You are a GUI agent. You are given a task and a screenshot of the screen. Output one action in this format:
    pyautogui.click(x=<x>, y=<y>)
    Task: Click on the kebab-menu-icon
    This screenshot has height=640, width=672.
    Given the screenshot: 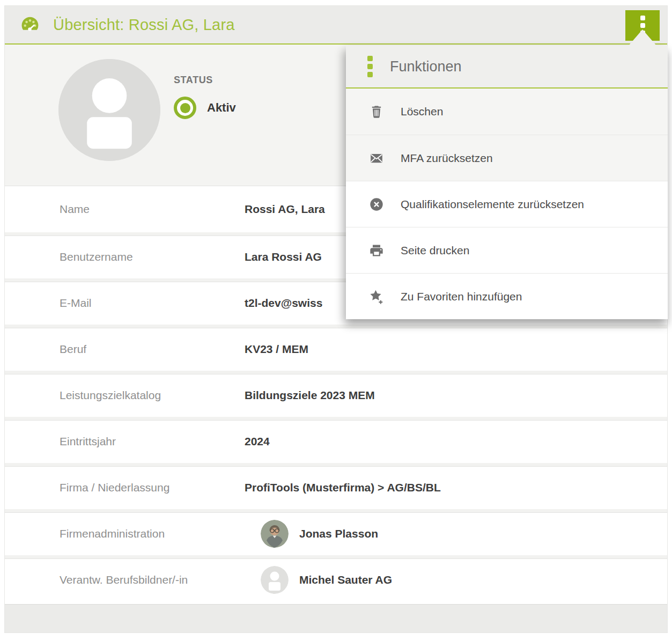 What is the action you would take?
    pyautogui.click(x=370, y=67)
    